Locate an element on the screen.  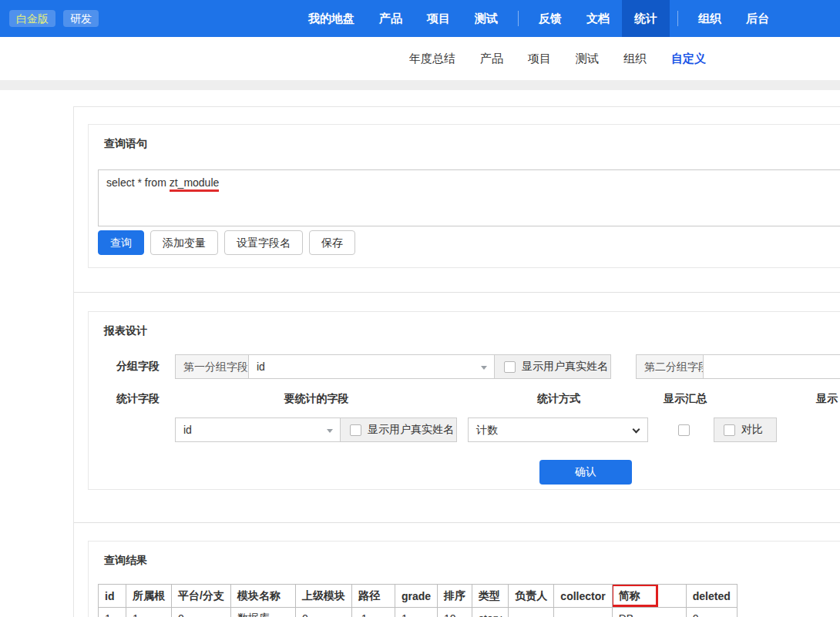
column-header: id is located at coordinates (113, 596).